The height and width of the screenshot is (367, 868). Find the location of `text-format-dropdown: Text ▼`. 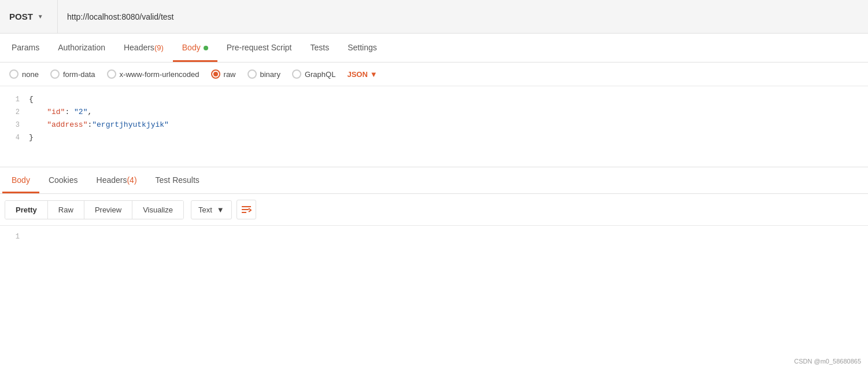

text-format-dropdown: Text ▼ is located at coordinates (212, 210).